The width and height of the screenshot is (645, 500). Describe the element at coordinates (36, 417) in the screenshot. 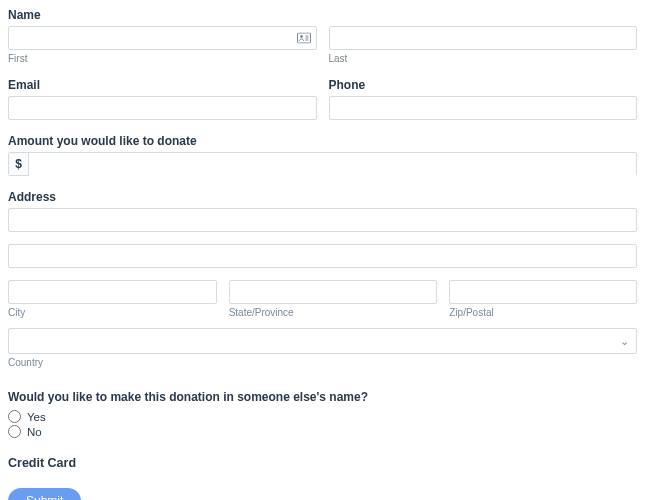

I see `honor-yes-label: Yes` at that location.